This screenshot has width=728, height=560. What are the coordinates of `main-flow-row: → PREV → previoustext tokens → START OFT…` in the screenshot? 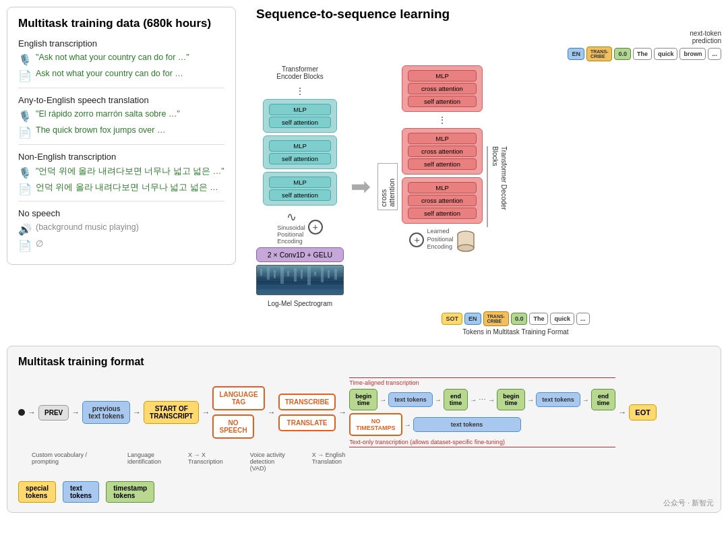 It's located at (364, 412).